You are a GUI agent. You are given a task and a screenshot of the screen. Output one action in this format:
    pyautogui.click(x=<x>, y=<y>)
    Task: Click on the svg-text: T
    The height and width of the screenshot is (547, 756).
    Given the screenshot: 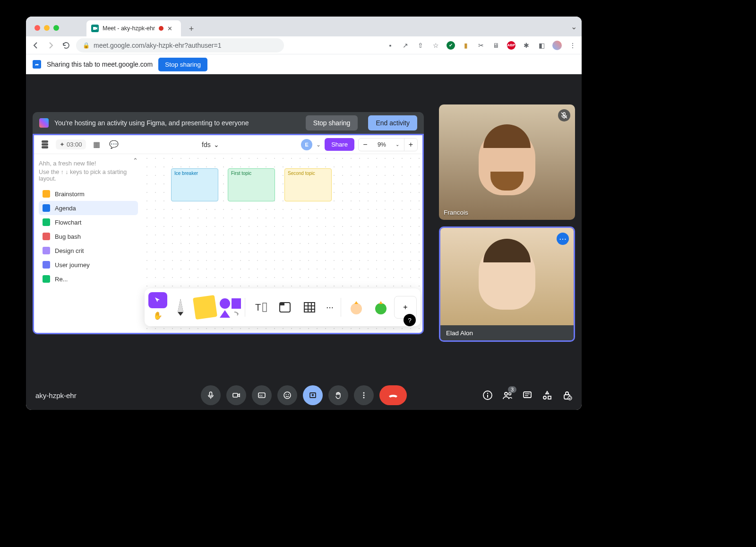 What is the action you would take?
    pyautogui.click(x=258, y=307)
    